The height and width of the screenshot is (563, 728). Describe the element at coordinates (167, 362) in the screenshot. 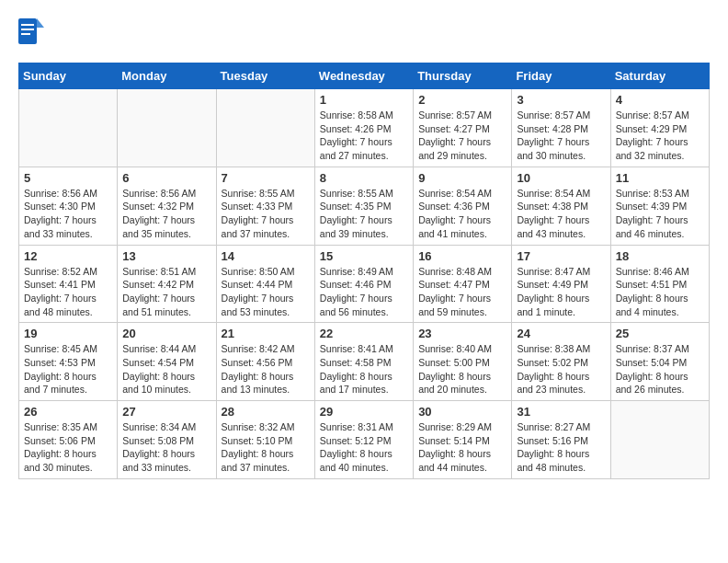

I see `calendar-day-cell: 20Sunrise: 8:44 AM Sunset: 4:54 PM Dayli…` at that location.